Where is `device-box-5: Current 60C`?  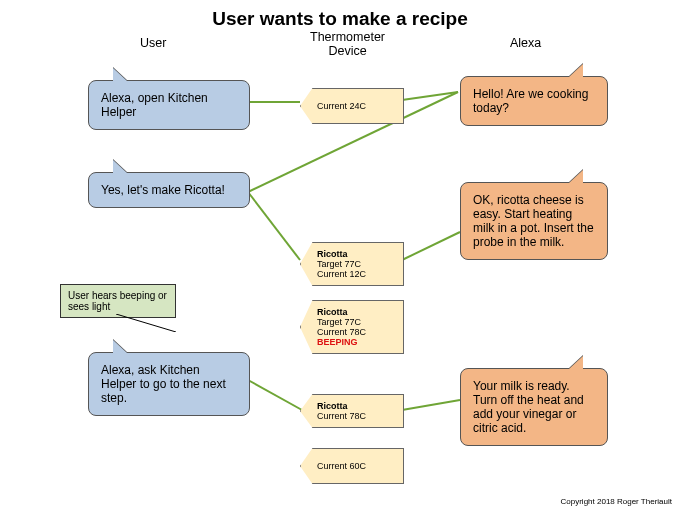 device-box-5: Current 60C is located at coordinates (352, 466).